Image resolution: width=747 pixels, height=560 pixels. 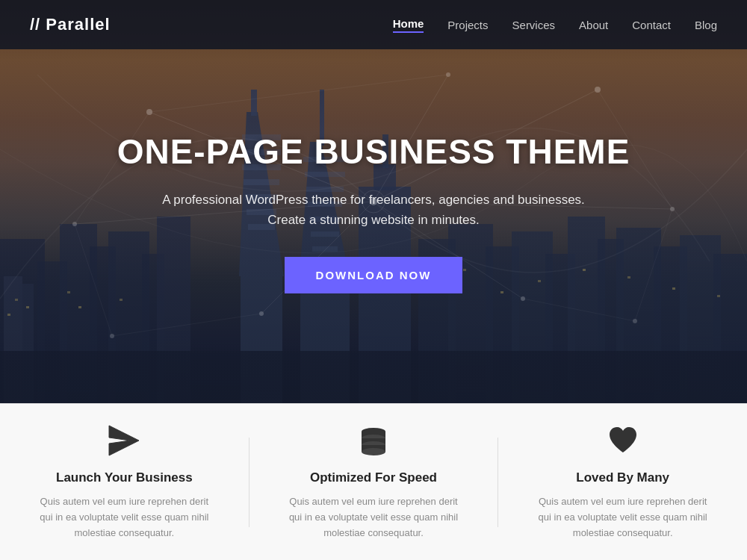 What do you see at coordinates (623, 482) in the screenshot?
I see `feature-loved: Loved By Many Quis autem vel eum iure re…` at bounding box center [623, 482].